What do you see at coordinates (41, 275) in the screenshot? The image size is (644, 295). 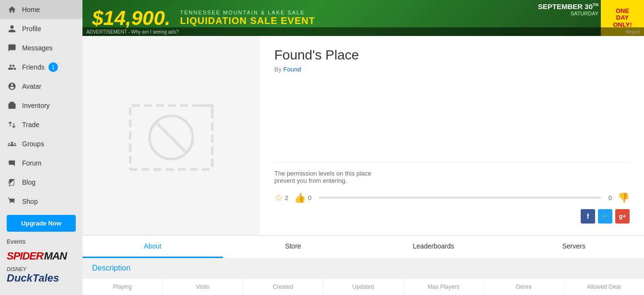 I see `sidebar-item-ducktales: DISNEY DuckTales` at bounding box center [41, 275].